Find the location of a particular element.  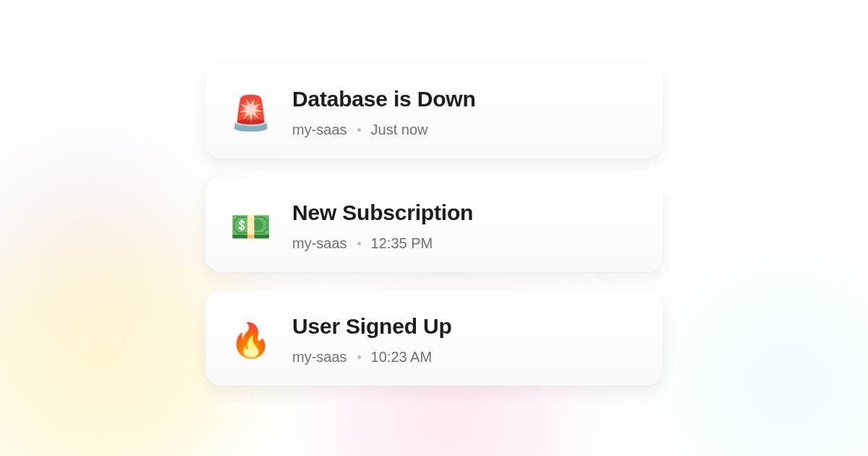

notification-body: Database is Down my-saas Just now is located at coordinates (464, 113).